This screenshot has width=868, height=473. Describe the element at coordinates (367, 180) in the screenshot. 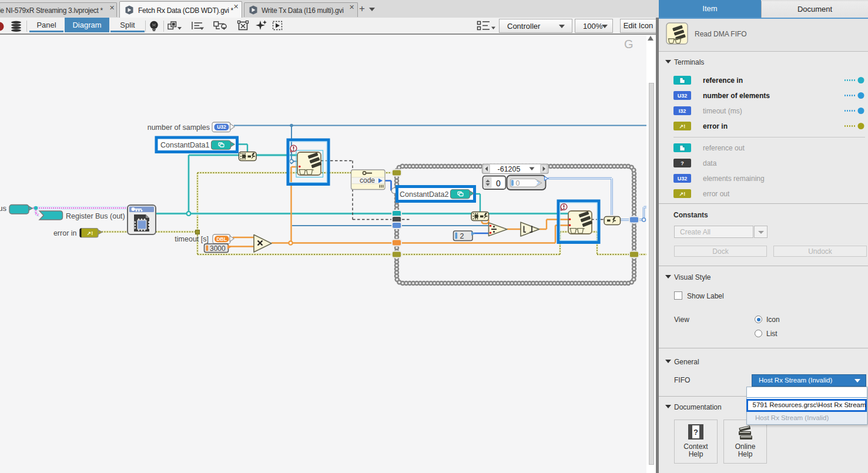

I see `svg-text: code` at that location.